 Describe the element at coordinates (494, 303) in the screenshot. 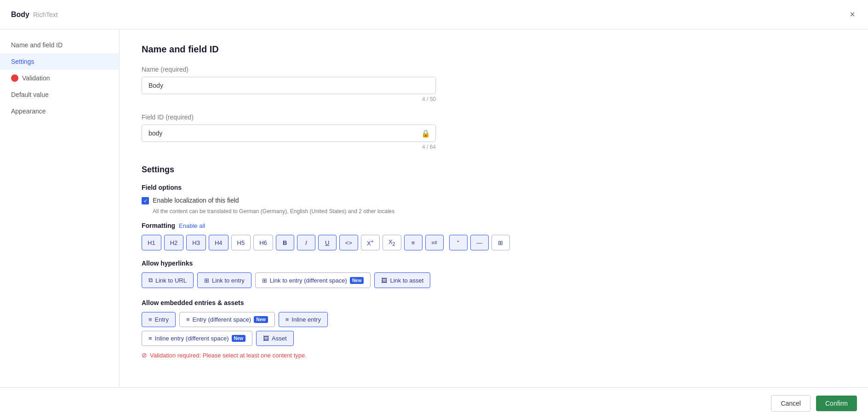

I see `allow-embedded-title: Allow embedded entries & assets` at that location.